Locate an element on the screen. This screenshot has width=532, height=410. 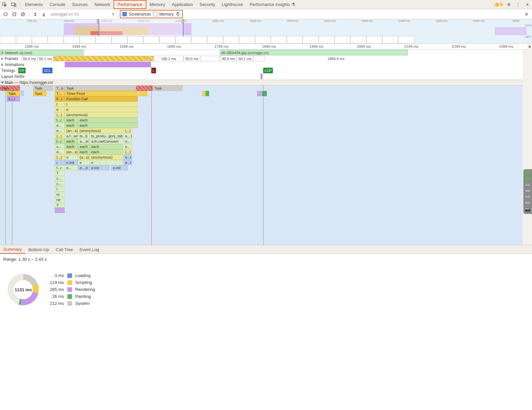
tab-bottom-up: Bottom-Up is located at coordinates (39, 249).